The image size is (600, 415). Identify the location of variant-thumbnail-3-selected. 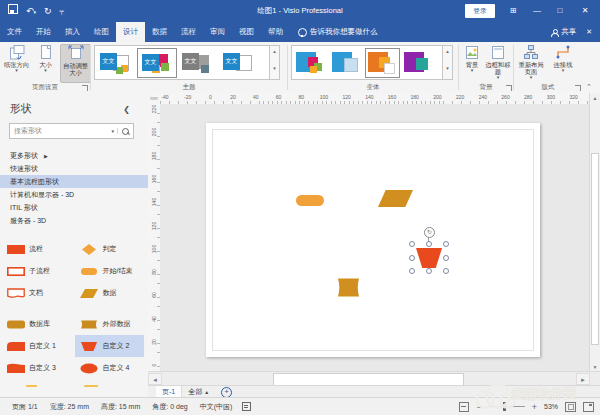
(382, 63).